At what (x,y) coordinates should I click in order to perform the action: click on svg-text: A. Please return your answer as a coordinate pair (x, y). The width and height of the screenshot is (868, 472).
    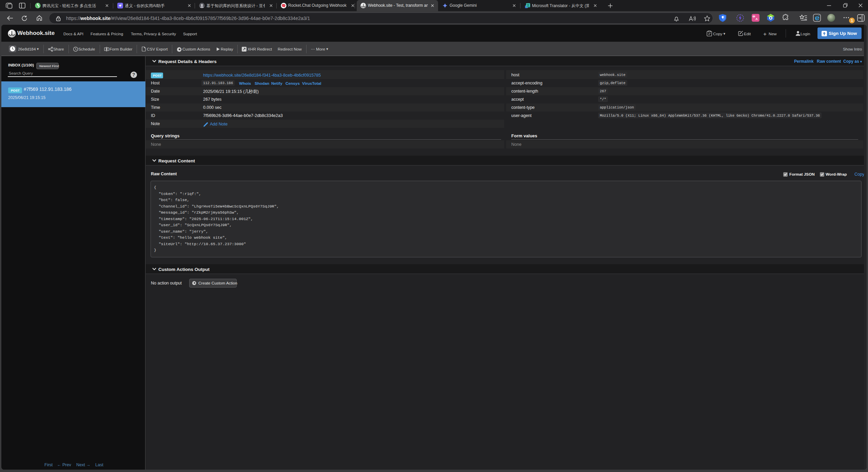
    Looking at the image, I should click on (757, 19).